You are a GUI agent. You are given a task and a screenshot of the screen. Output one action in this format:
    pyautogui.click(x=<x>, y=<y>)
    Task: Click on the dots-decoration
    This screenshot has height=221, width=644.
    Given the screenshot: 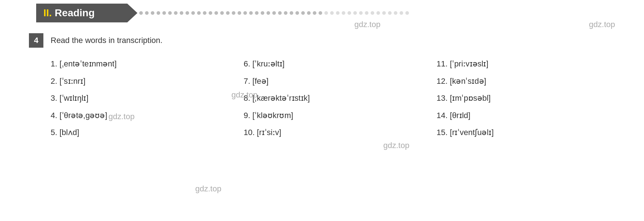 What is the action you would take?
    pyautogui.click(x=392, y=13)
    